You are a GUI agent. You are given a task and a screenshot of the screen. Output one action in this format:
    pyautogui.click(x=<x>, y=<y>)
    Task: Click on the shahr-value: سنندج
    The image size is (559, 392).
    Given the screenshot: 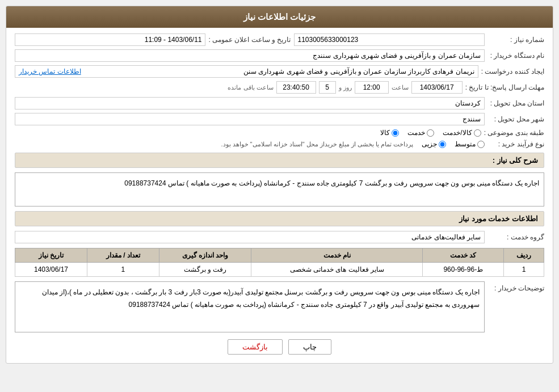 What is the action you would take?
    pyautogui.click(x=250, y=119)
    